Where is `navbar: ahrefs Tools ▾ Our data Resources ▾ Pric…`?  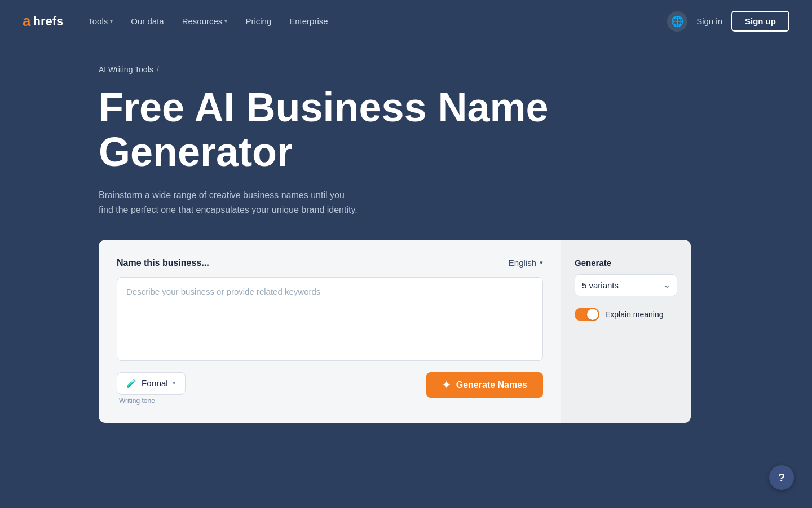
navbar: ahrefs Tools ▾ Our data Resources ▾ Pric… is located at coordinates (406, 21).